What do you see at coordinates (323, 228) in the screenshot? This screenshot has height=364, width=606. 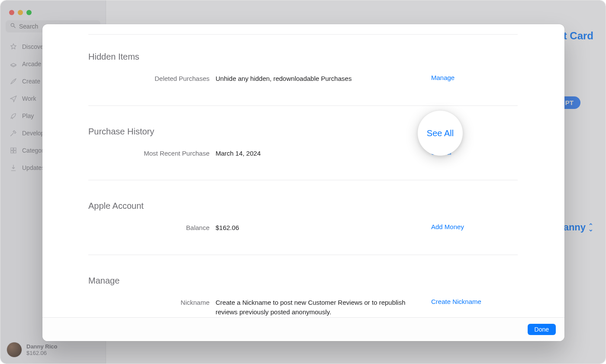 I see `row-value: $162.06` at bounding box center [323, 228].